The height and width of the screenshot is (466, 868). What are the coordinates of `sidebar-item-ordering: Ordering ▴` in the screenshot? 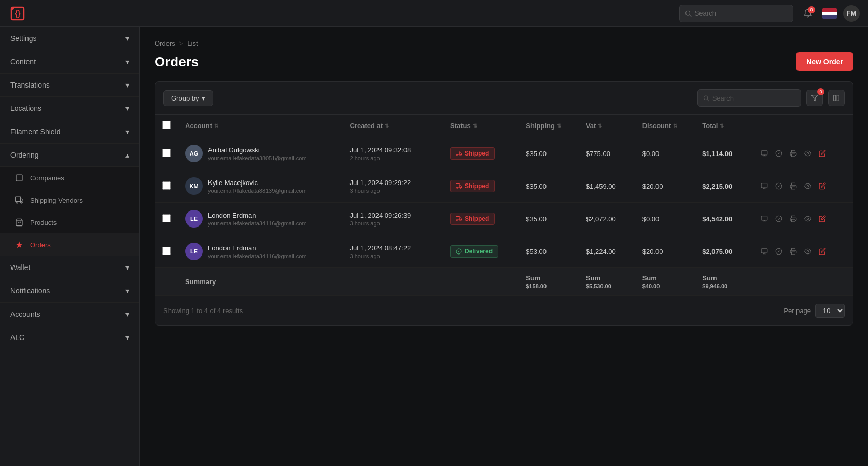 It's located at (69, 156).